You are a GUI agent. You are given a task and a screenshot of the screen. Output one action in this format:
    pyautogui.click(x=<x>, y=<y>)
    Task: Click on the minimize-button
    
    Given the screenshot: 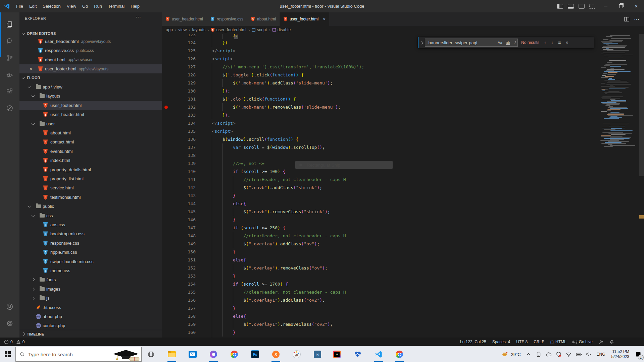 What is the action you would take?
    pyautogui.click(x=605, y=6)
    